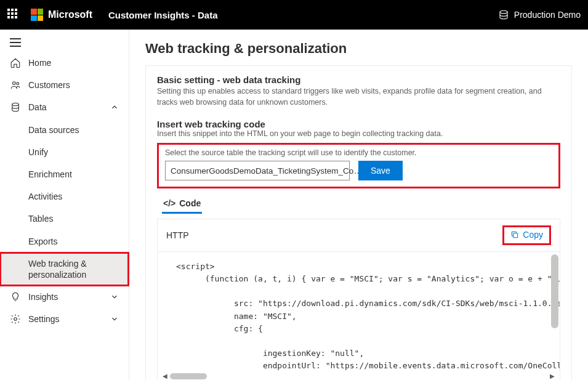 The height and width of the screenshot is (380, 588). I want to click on source-table-dropdown: ConsumerGoodsDemoData_TicketingSystem_Co…, so click(257, 171).